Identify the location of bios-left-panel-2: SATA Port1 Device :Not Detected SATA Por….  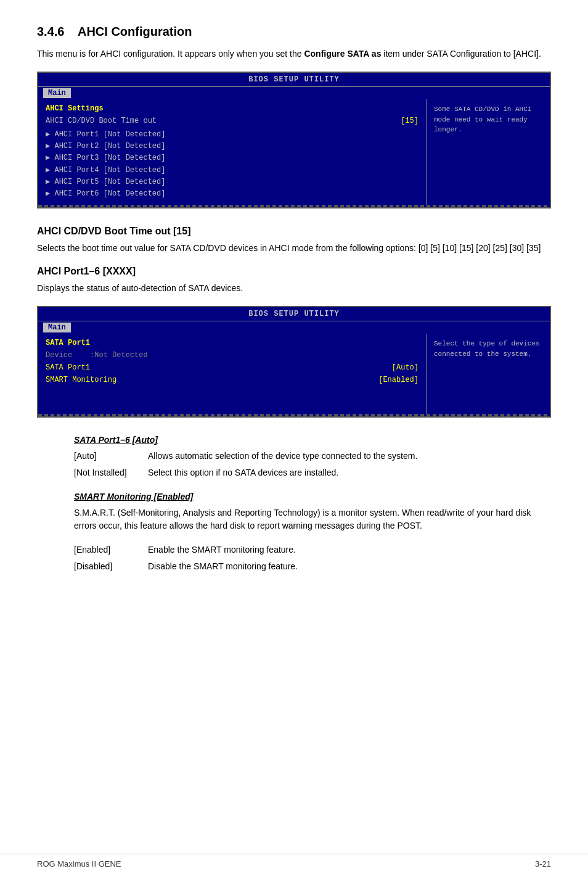
(232, 374).